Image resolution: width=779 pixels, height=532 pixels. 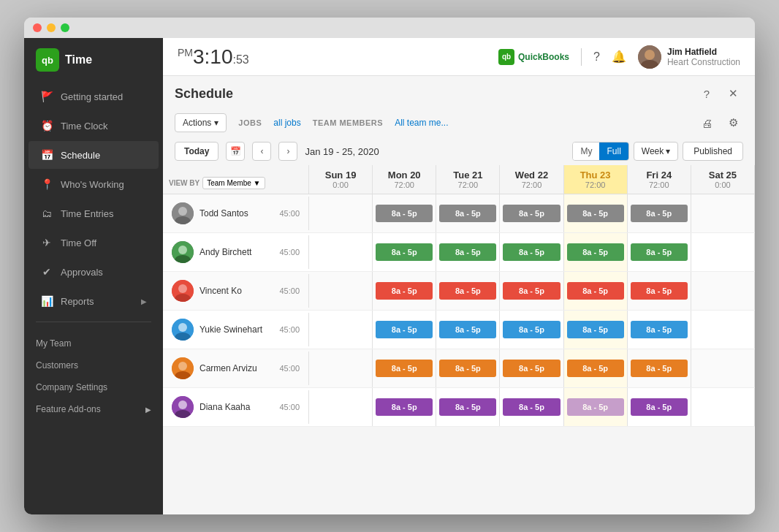 I want to click on shift-andy-sat, so click(x=723, y=252).